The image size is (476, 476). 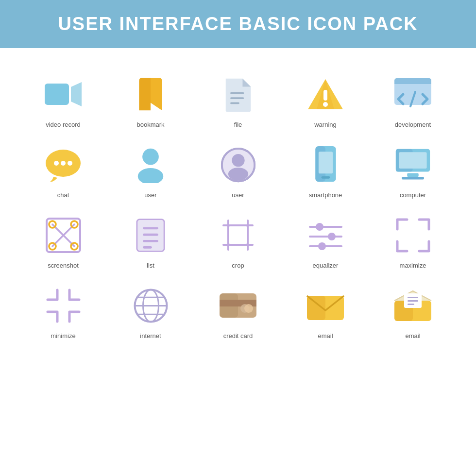 I want to click on file-label: file, so click(x=238, y=124).